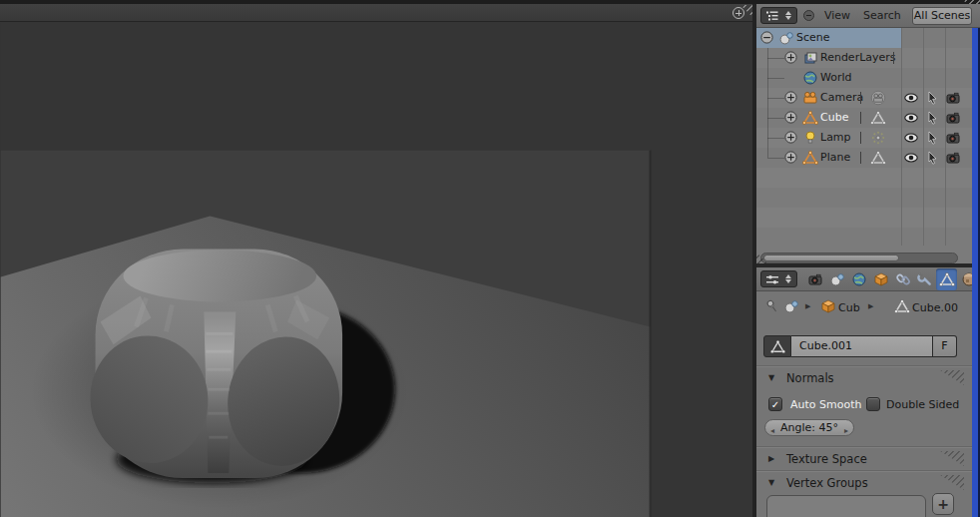 This screenshot has height=517, width=980. What do you see at coordinates (831, 258) in the screenshot?
I see `scrollbar-thumb` at bounding box center [831, 258].